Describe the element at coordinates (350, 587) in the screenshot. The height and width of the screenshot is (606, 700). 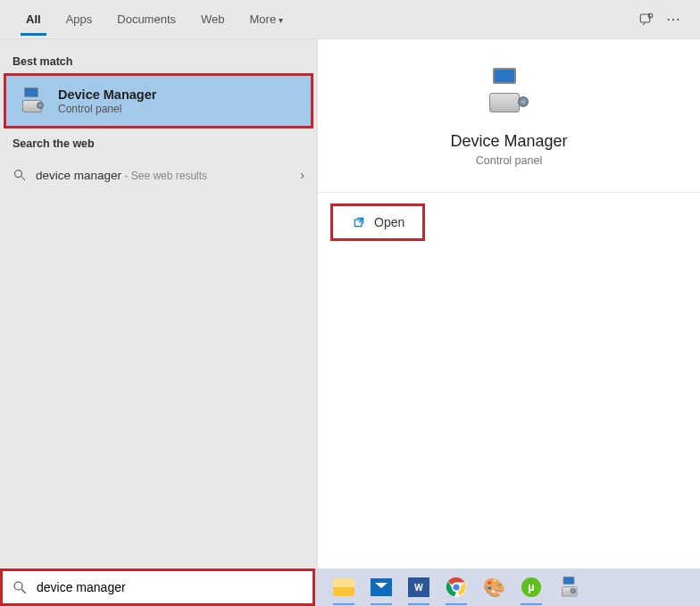
I see `bottom-bar: W 🎨 µ` at that location.